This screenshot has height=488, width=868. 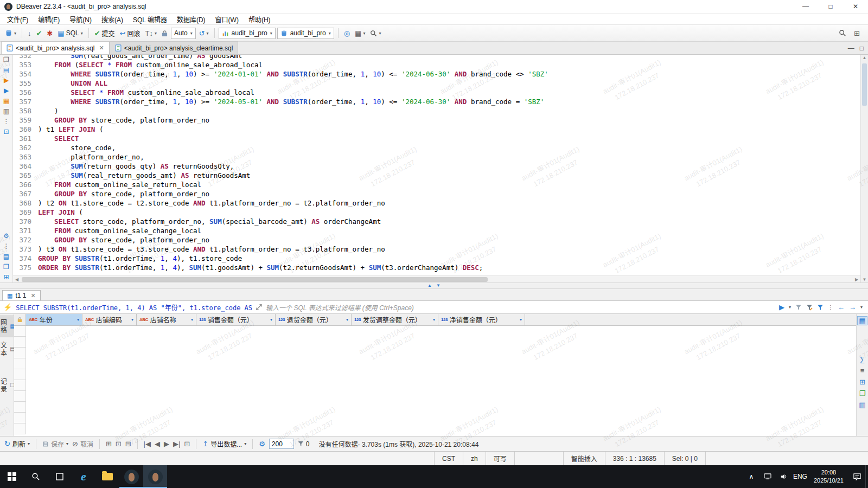 What do you see at coordinates (17, 444) in the screenshot?
I see `refresh-button: ↻ 刷新 ▾` at bounding box center [17, 444].